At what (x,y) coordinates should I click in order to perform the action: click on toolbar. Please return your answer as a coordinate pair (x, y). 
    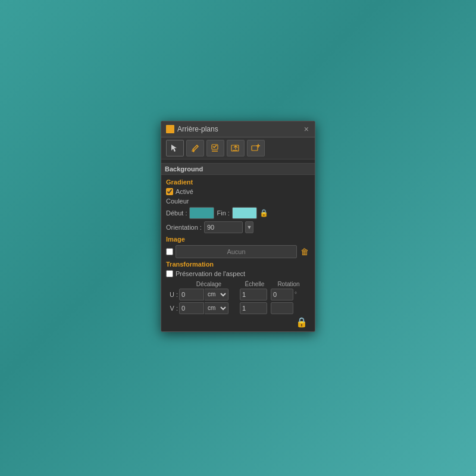
    Looking at the image, I should click on (238, 149).